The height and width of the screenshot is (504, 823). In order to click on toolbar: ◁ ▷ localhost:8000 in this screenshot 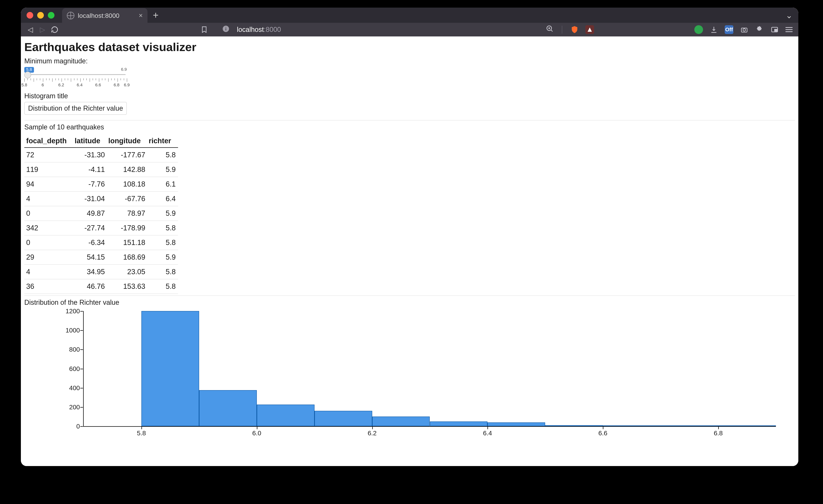, I will do `click(409, 29)`.